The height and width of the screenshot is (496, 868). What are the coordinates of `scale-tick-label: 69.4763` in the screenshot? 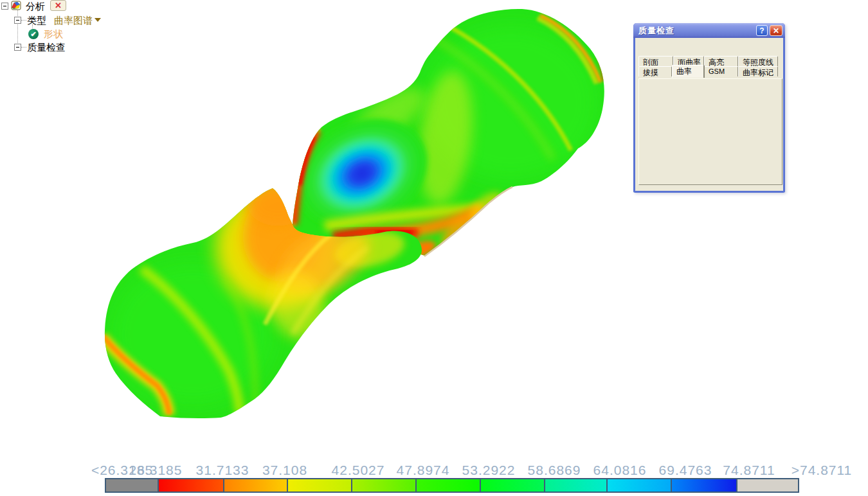 It's located at (685, 470).